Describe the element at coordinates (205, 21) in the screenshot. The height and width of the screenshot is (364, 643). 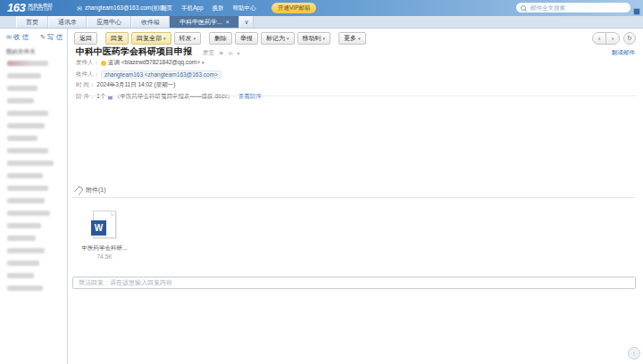
I see `tab-active-message: 中科中医药学... ×` at that location.